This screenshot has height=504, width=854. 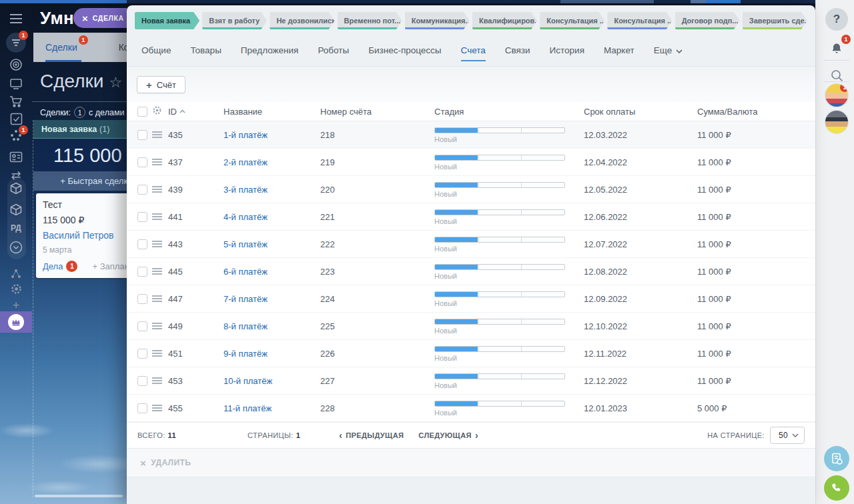 What do you see at coordinates (775, 21) in the screenshot?
I see `stage-chip: Завершить сде...` at bounding box center [775, 21].